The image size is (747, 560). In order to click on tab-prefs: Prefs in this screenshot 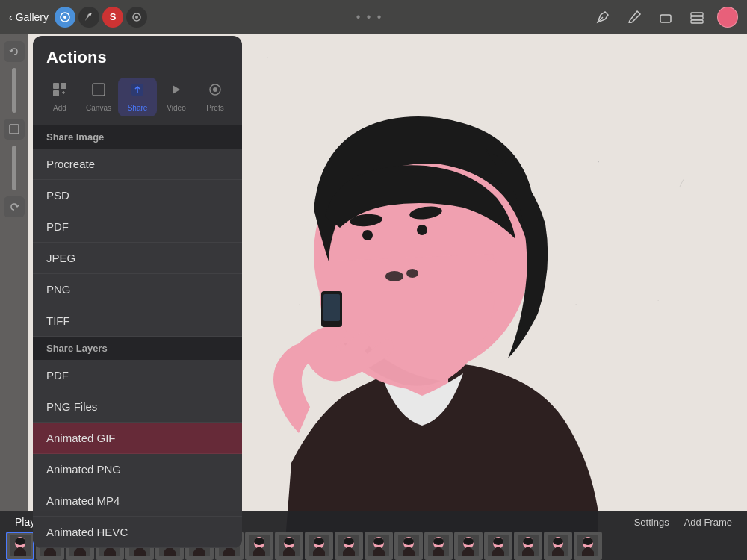, I will do `click(215, 97)`.